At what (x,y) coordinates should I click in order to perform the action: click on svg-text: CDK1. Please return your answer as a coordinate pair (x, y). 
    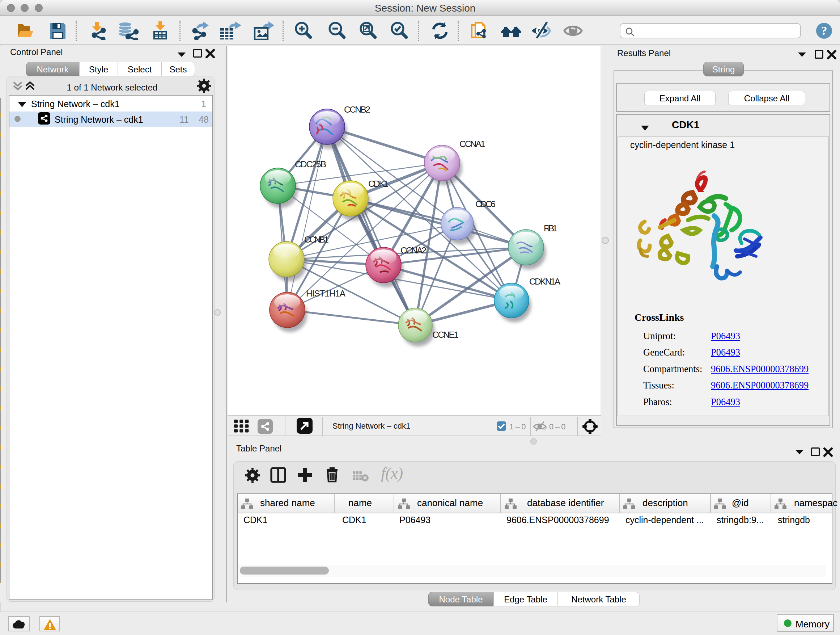
    Looking at the image, I should click on (378, 184).